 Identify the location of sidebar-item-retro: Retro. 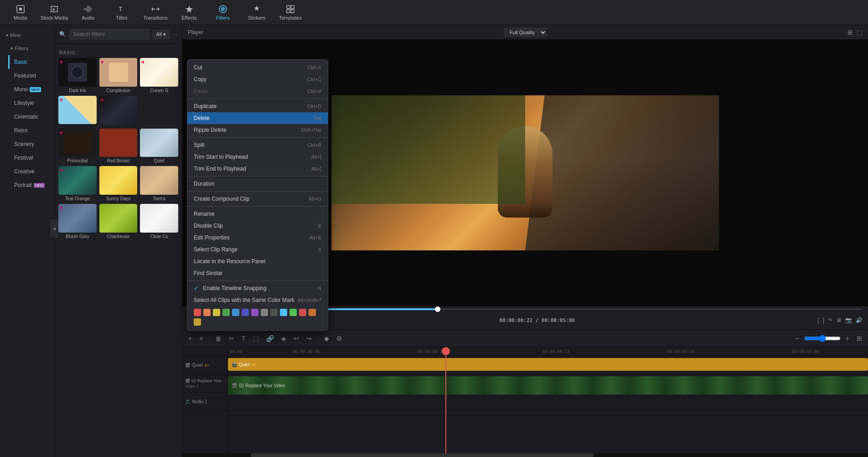
(31, 130).